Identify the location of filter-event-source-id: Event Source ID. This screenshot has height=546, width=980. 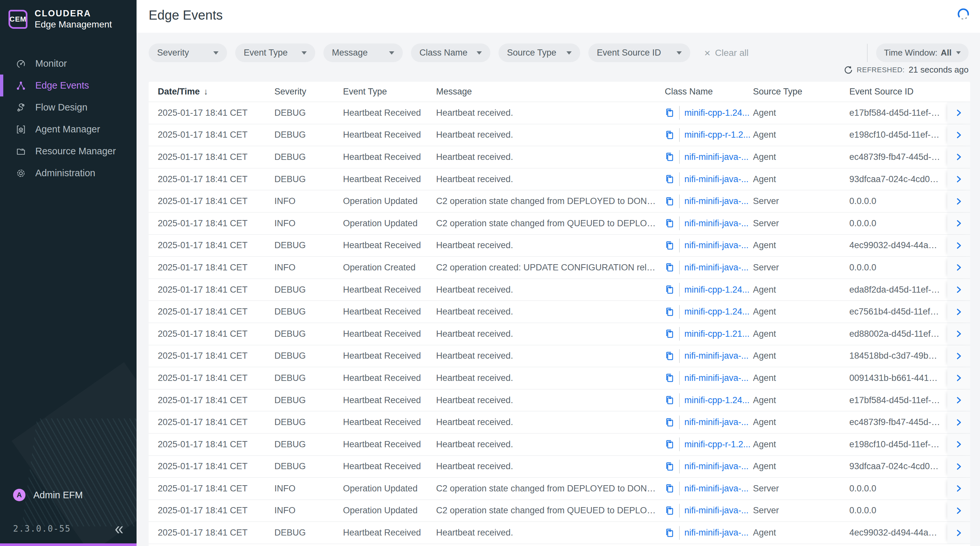
(639, 53).